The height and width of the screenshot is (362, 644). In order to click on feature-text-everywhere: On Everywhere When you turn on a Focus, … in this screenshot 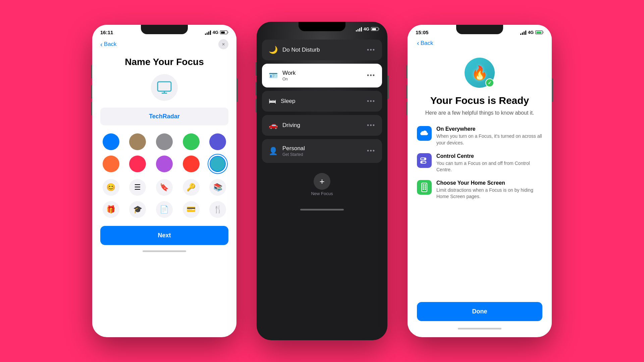, I will do `click(489, 136)`.